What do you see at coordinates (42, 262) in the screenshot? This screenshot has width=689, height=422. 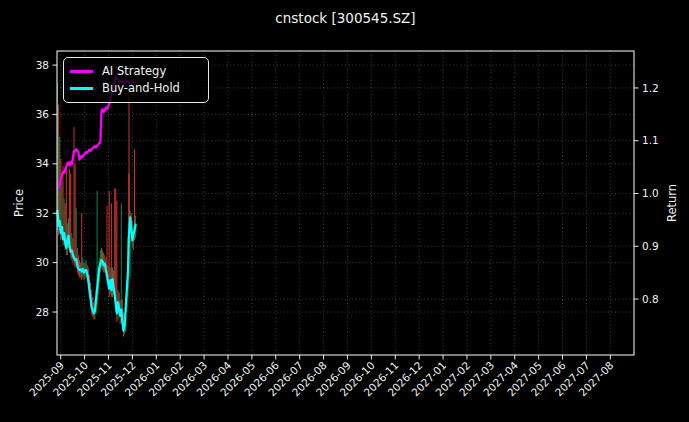 I see `price-tick-label: 30` at bounding box center [42, 262].